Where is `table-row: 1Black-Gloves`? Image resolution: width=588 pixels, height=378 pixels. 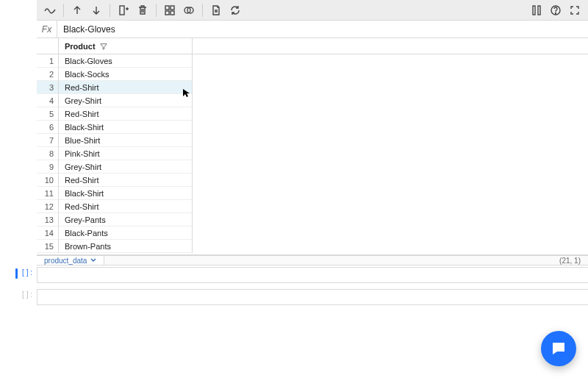 table-row: 1Black-Gloves is located at coordinates (312, 61).